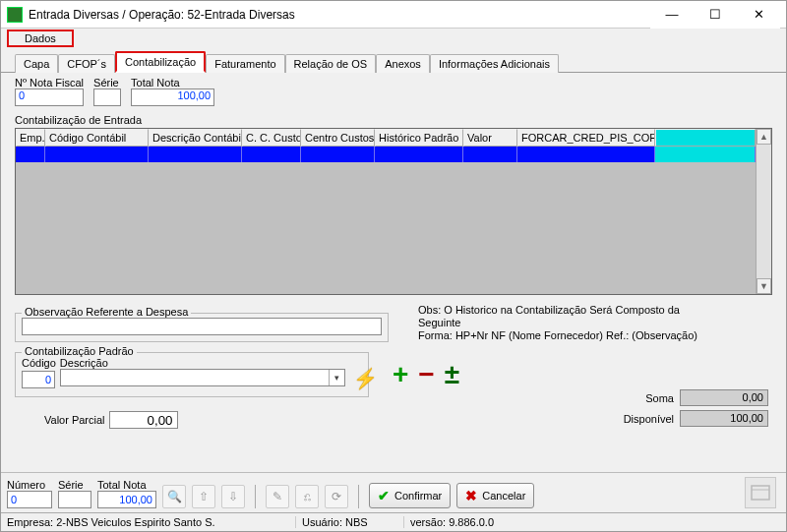  What do you see at coordinates (127, 485) in the screenshot?
I see `bb-totalnota-label: Total Nota` at bounding box center [127, 485].